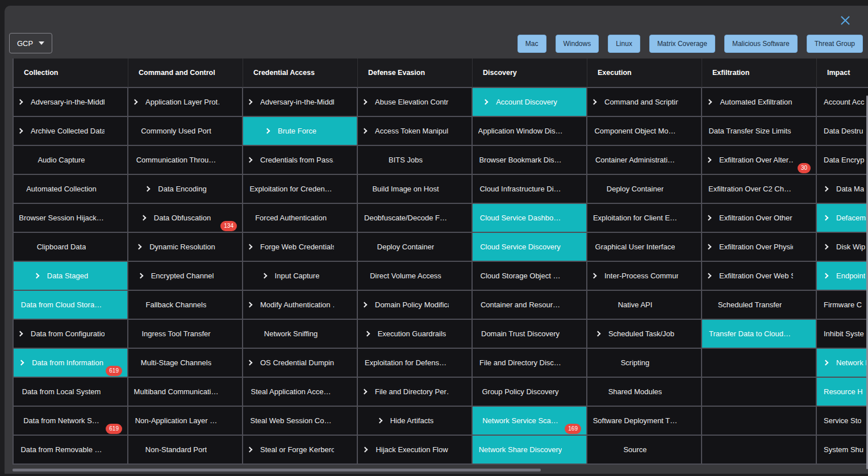 The height and width of the screenshot is (476, 868). What do you see at coordinates (301, 132) in the screenshot?
I see `technique-cell: Brute Force` at bounding box center [301, 132].